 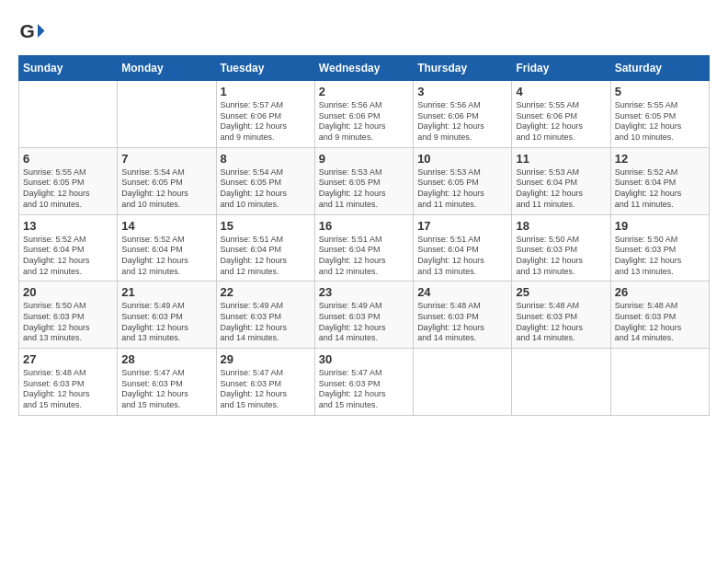 I want to click on logo-icon: G, so click(x=32, y=32).